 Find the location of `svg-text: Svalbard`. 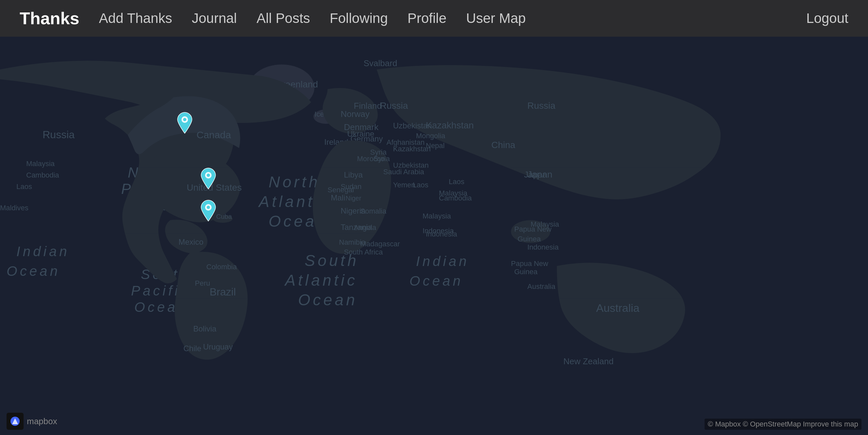

svg-text: Svalbard is located at coordinates (380, 63).